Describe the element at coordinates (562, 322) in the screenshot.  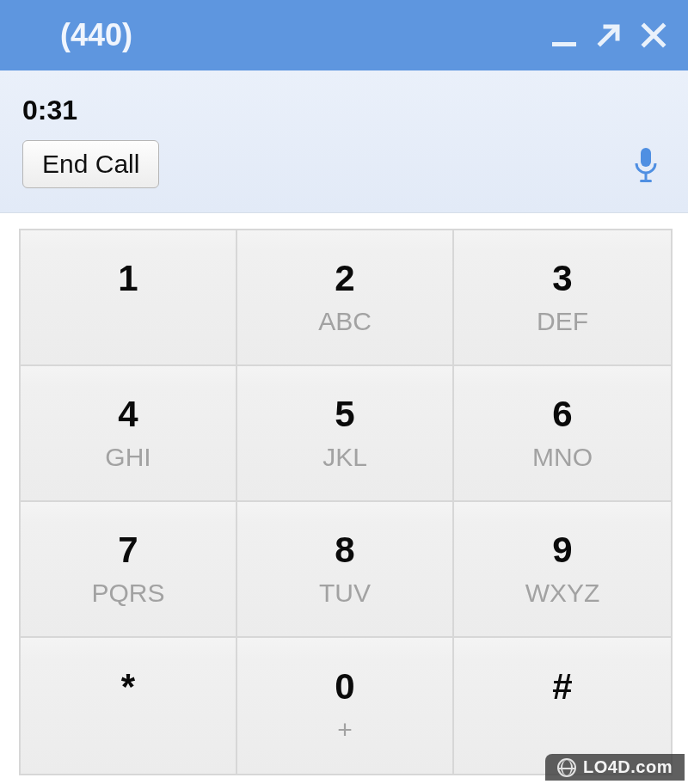
I see `key-letters: DEF` at that location.